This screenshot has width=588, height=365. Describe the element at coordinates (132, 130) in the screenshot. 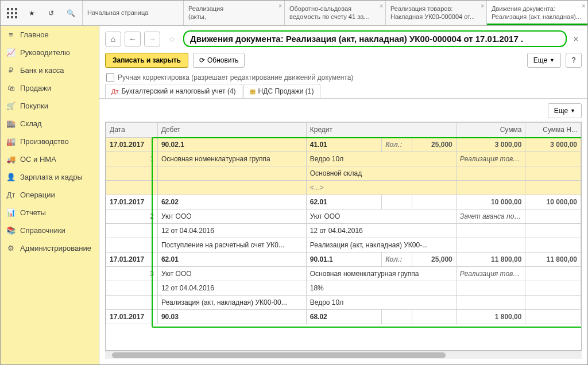

I see `col-date: Дата` at that location.